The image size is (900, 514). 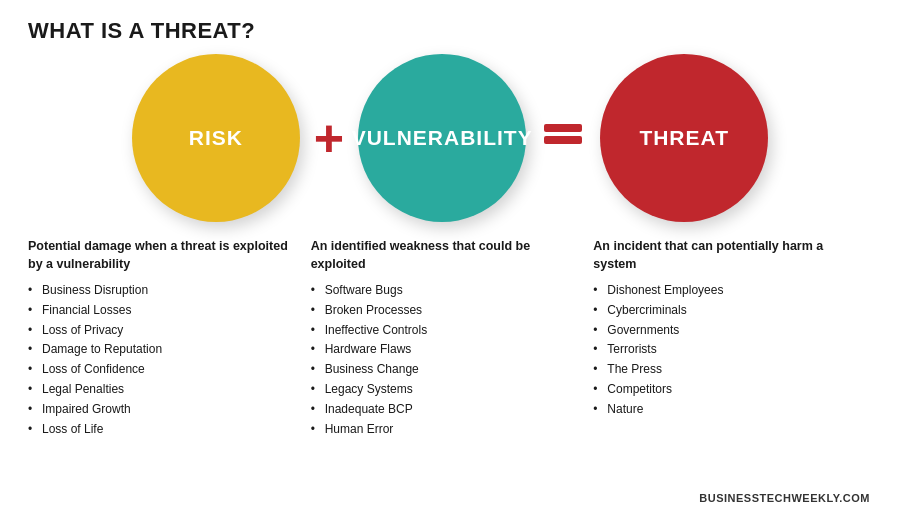 I want to click on risk-col: RISK, so click(x=216, y=138).